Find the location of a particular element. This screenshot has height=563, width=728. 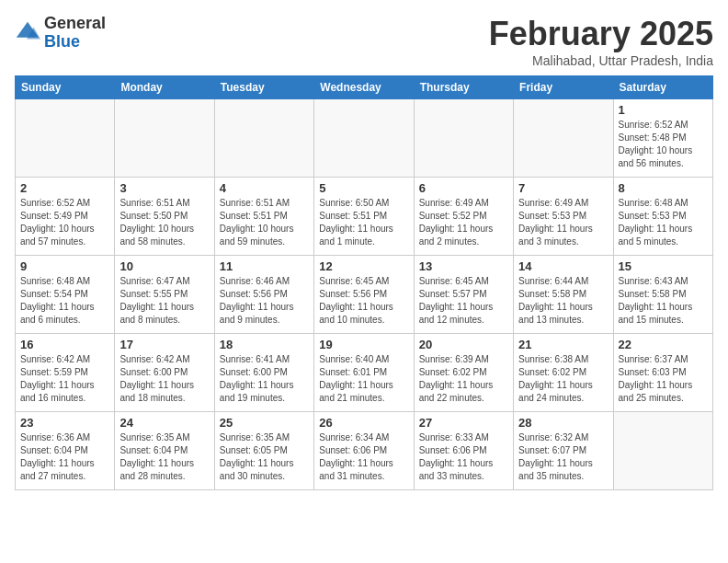

day-info: Sunrise: 6:43 AM Sunset: 5:58 PM Dayligh… is located at coordinates (664, 301).